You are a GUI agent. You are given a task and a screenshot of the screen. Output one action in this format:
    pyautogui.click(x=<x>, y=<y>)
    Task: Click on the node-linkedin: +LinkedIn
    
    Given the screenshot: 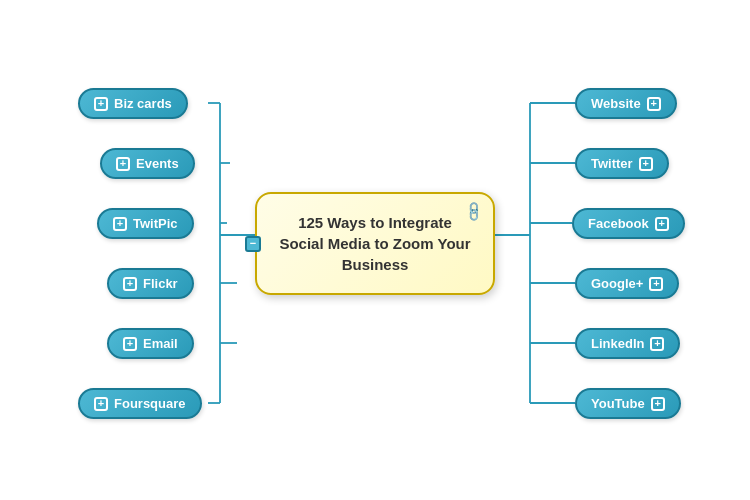 What is the action you would take?
    pyautogui.click(x=628, y=344)
    